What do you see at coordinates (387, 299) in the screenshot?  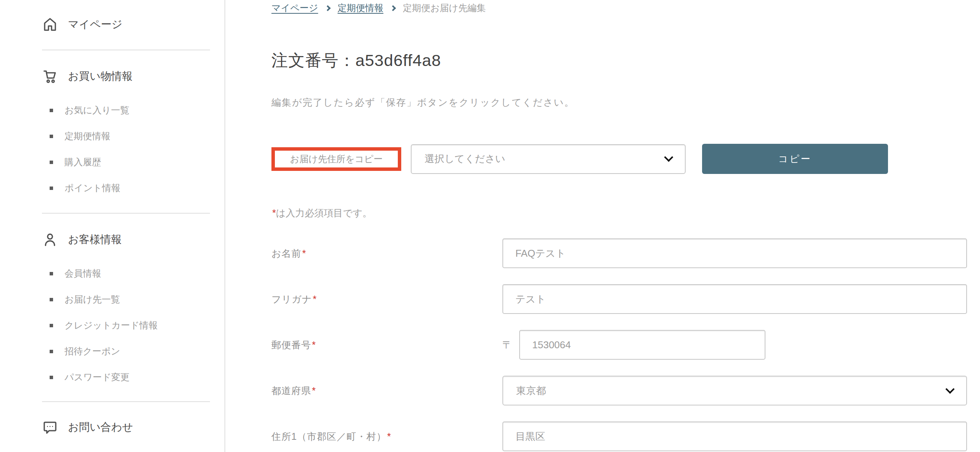 I see `furigana-label: フリガナ*` at bounding box center [387, 299].